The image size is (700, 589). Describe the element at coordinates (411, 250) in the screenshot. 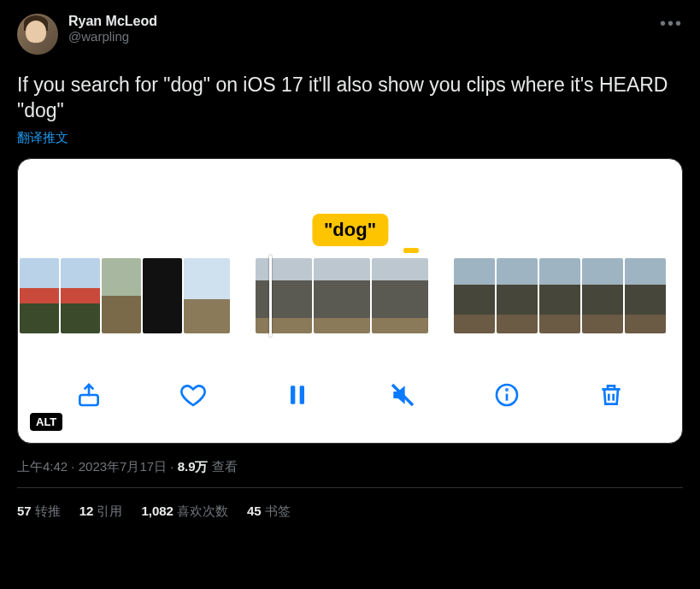

I see `playhead-marker` at that location.